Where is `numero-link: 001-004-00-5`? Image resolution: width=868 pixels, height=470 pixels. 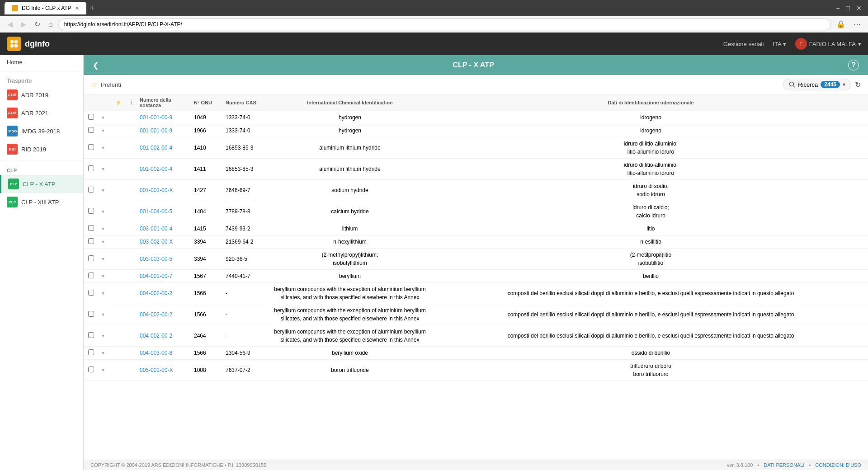 numero-link: 001-004-00-5 is located at coordinates (156, 212).